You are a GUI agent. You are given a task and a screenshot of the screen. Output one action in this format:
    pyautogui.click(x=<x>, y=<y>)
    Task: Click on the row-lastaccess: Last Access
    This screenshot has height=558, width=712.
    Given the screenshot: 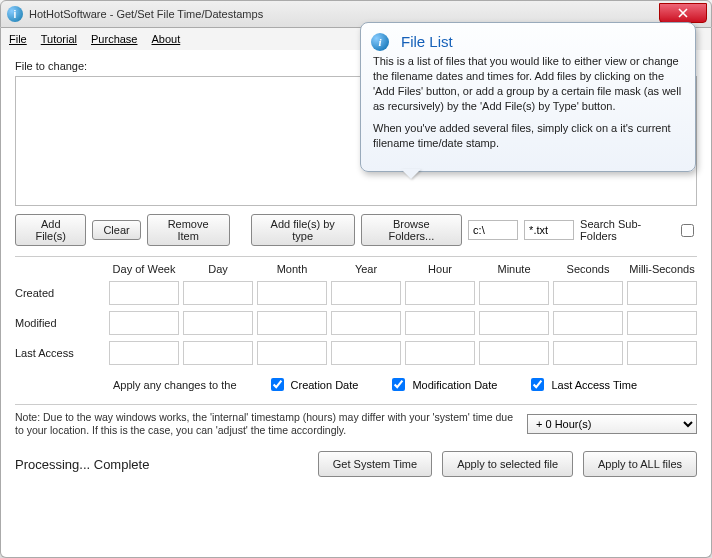 What is the action you would take?
    pyautogui.click(x=356, y=353)
    